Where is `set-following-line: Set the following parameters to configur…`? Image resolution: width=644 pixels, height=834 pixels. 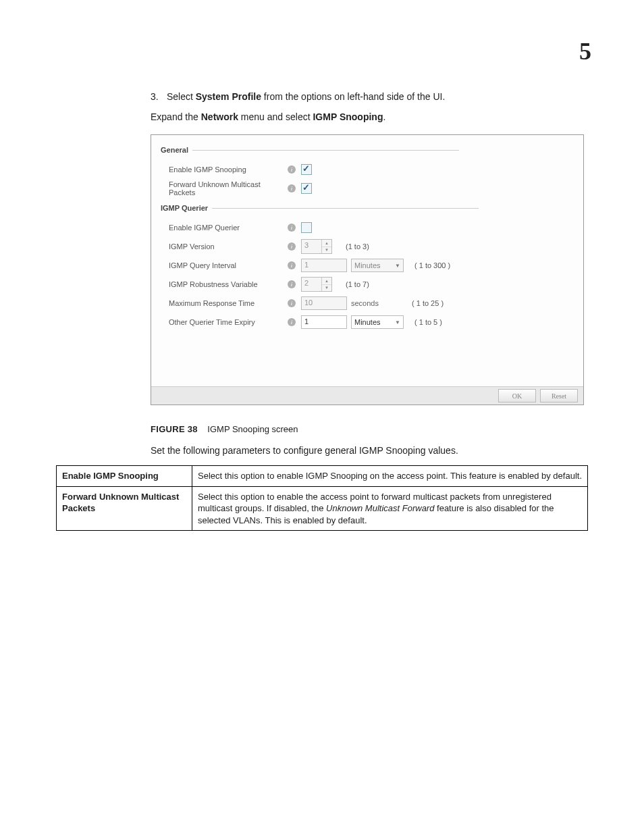 set-following-line: Set the following parameters to configur… is located at coordinates (369, 450).